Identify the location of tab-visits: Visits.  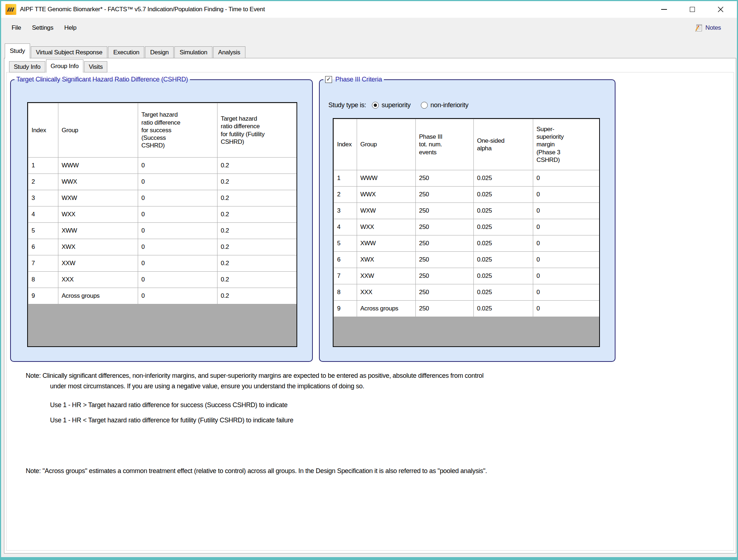
(96, 67).